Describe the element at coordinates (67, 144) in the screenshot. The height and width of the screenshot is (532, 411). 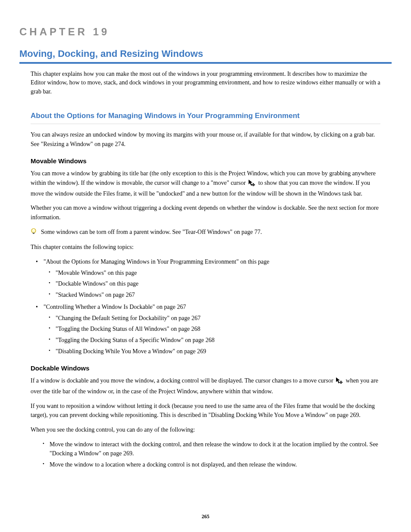
I see `resize-link: "Resizing a Window"` at that location.